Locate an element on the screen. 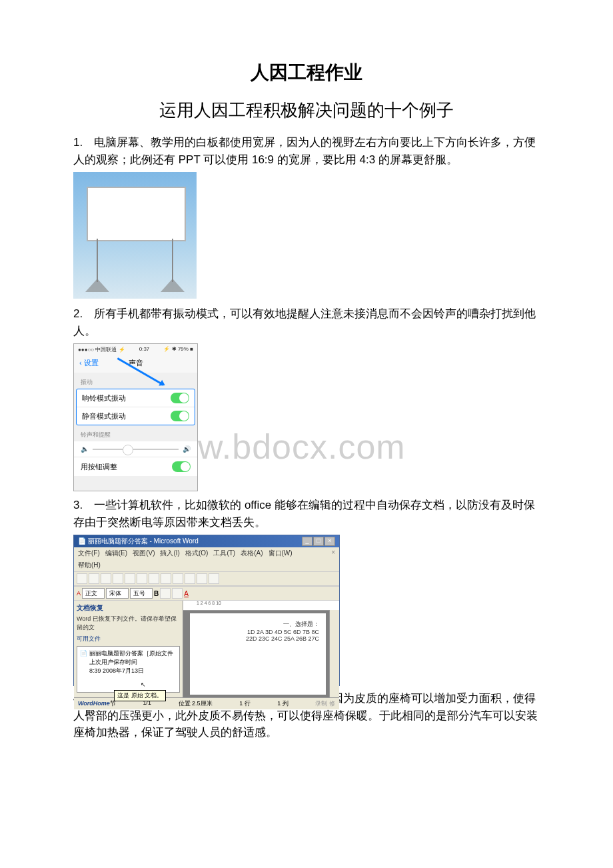 The image size is (613, 868). sub-title: 运用人因工程积极解决问题的十个例子 is located at coordinates (306, 111).